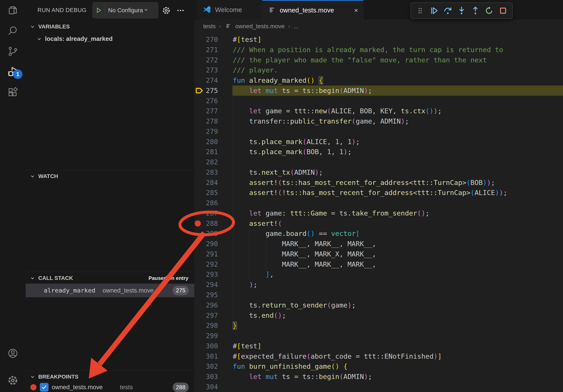 This screenshot has height=392, width=563. I want to click on line-number: 280, so click(206, 142).